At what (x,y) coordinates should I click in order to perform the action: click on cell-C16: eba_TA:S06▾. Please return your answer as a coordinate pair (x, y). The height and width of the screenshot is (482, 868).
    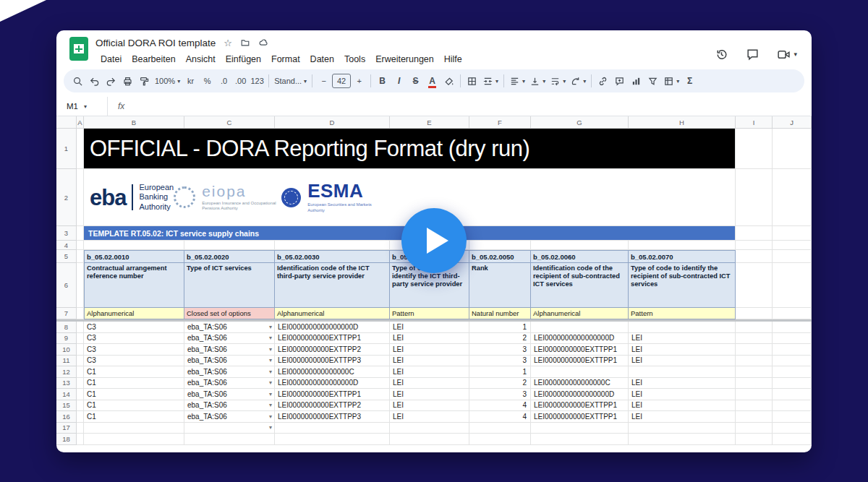
    Looking at the image, I should click on (230, 417).